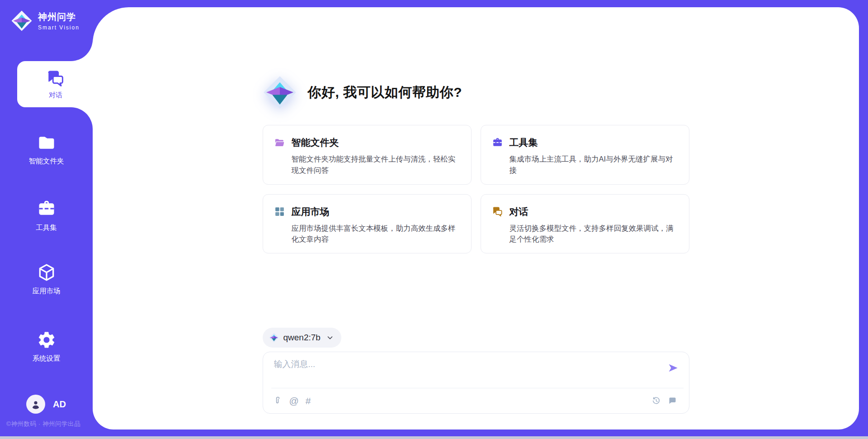 This screenshot has width=868, height=439. What do you see at coordinates (524, 143) in the screenshot?
I see `card-title: 工具集` at bounding box center [524, 143].